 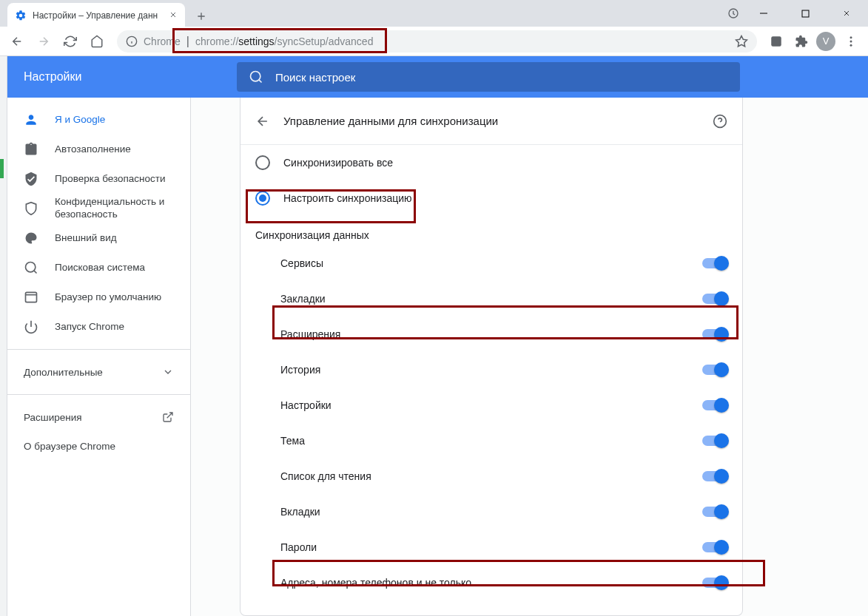 I want to click on sidebar-item-label: Браузер по умолчанию, so click(x=108, y=297).